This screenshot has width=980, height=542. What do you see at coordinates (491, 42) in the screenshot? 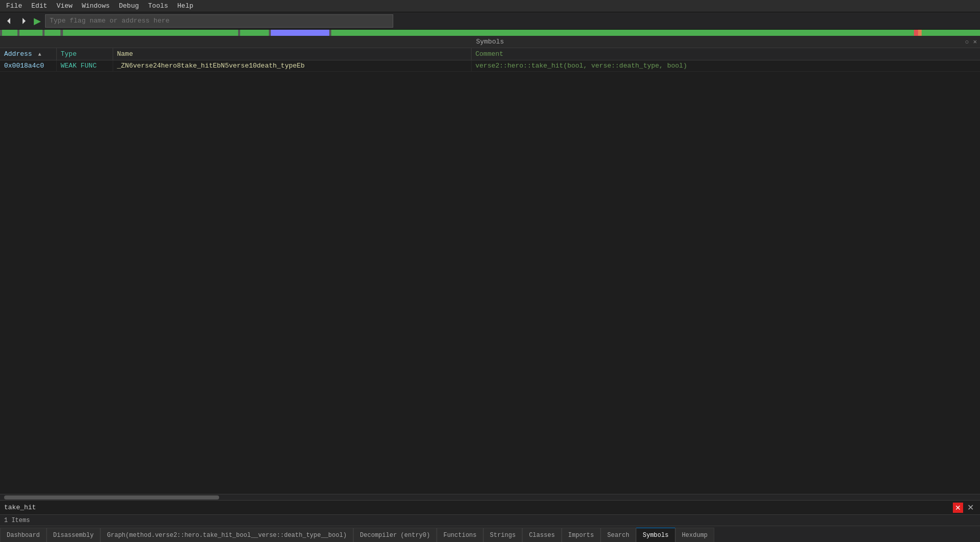
I see `symbols-title: Symbols` at bounding box center [491, 42].